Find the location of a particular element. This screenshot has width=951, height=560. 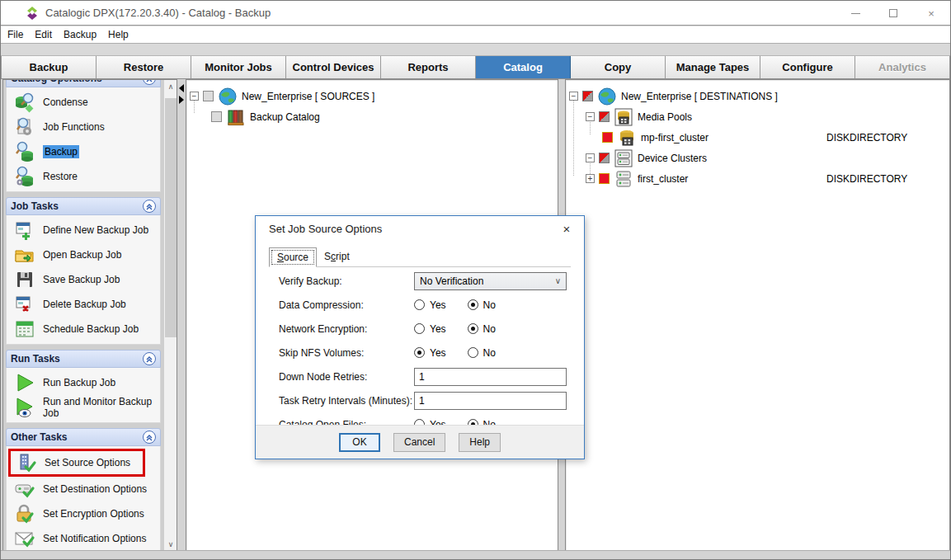

menu-backup: Backup is located at coordinates (80, 35).